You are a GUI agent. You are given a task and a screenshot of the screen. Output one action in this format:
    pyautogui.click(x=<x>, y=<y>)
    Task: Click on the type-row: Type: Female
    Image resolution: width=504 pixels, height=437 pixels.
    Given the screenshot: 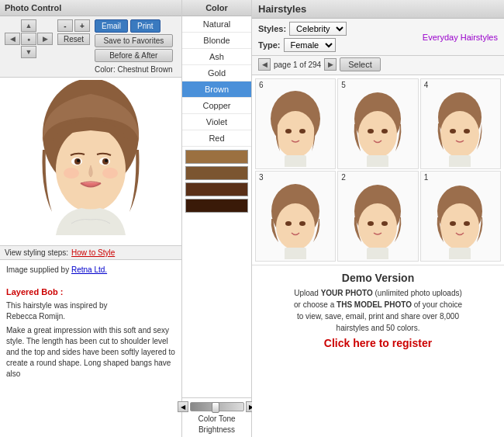 What is the action you would take?
    pyautogui.click(x=302, y=45)
    